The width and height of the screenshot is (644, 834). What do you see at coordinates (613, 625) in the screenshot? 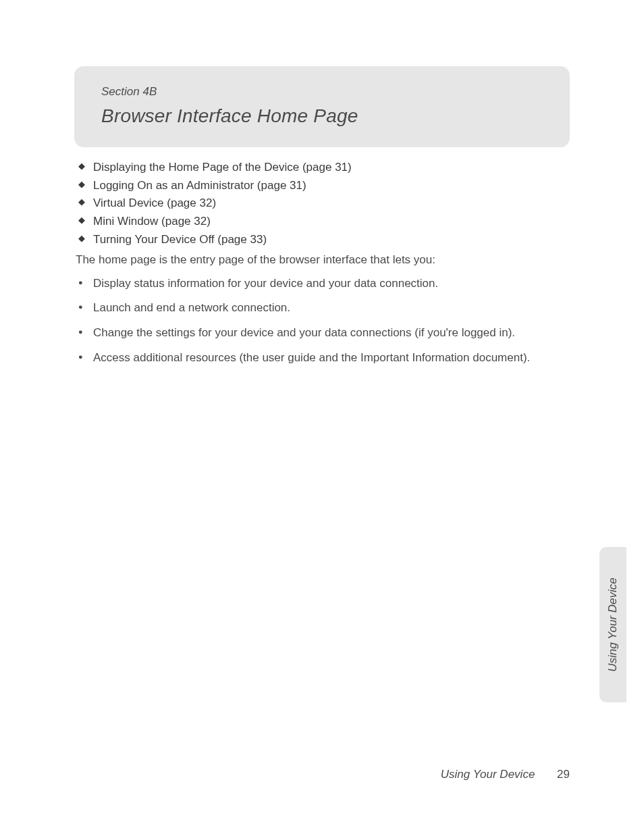
I see `side-tab: Using Your Device` at bounding box center [613, 625].